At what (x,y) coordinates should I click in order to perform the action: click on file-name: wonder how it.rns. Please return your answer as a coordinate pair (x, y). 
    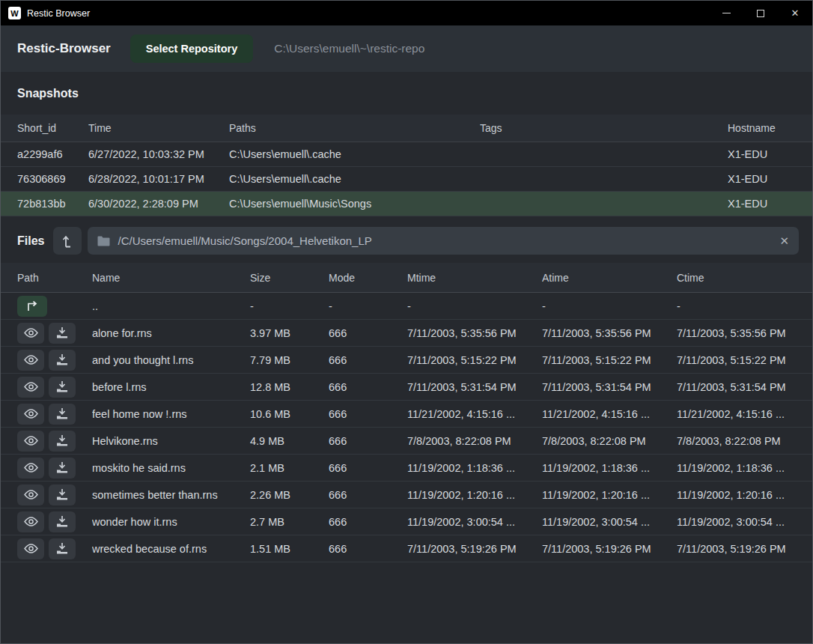
    Looking at the image, I should click on (171, 522).